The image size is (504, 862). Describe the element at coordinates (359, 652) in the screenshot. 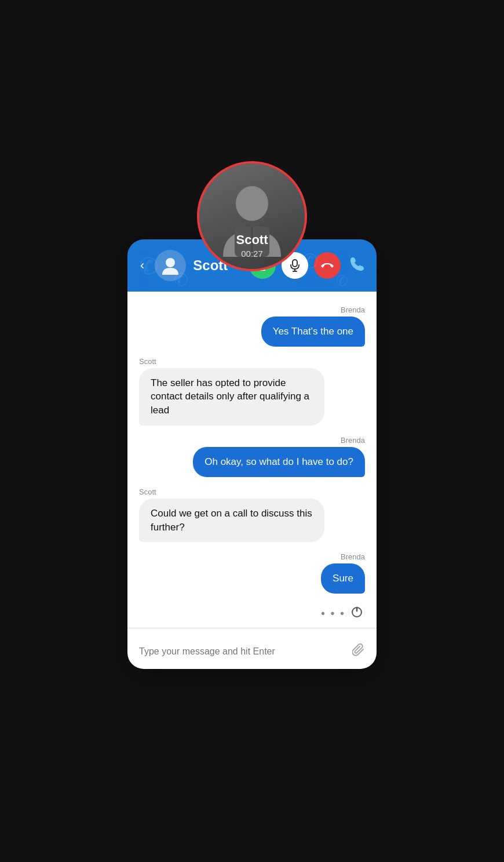

I see `attachment-icon` at that location.